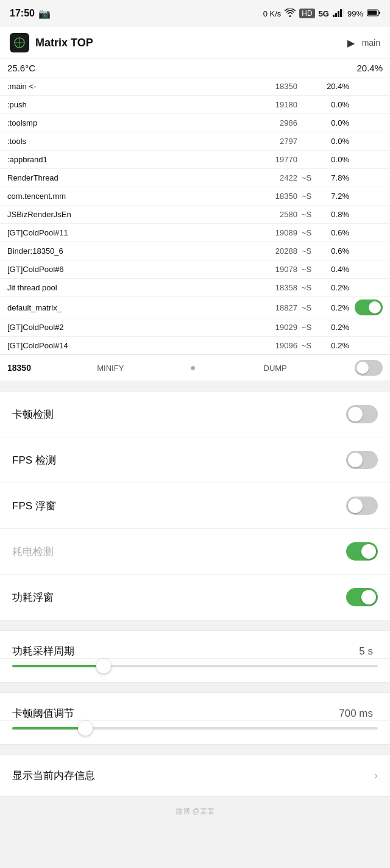 The width and height of the screenshot is (390, 868). Describe the element at coordinates (195, 68) in the screenshot. I see `temp-row: 25.6°C 20.4%` at that location.